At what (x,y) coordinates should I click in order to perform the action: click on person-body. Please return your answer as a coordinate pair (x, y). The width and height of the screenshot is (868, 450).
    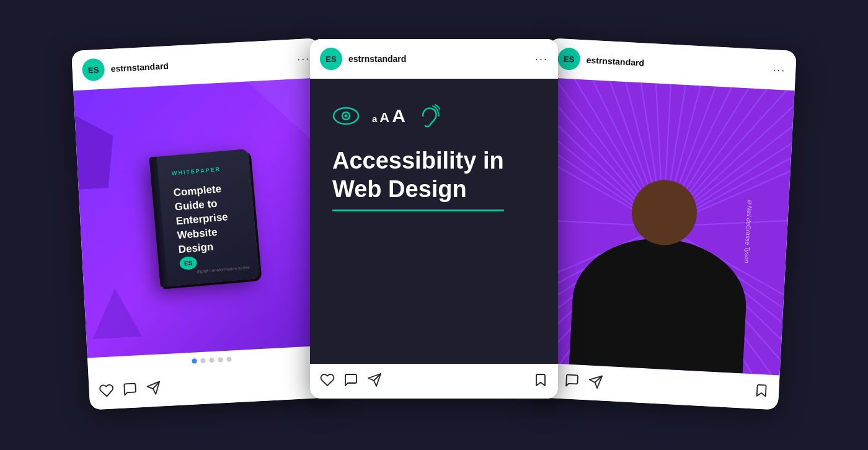
    Looking at the image, I should click on (660, 304).